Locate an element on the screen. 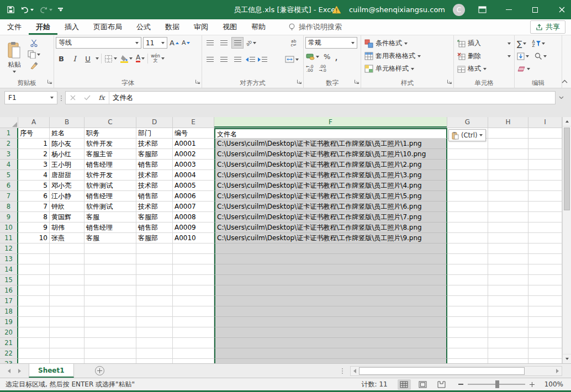 This screenshot has height=392, width=571. cell-G5 is located at coordinates (468, 176).